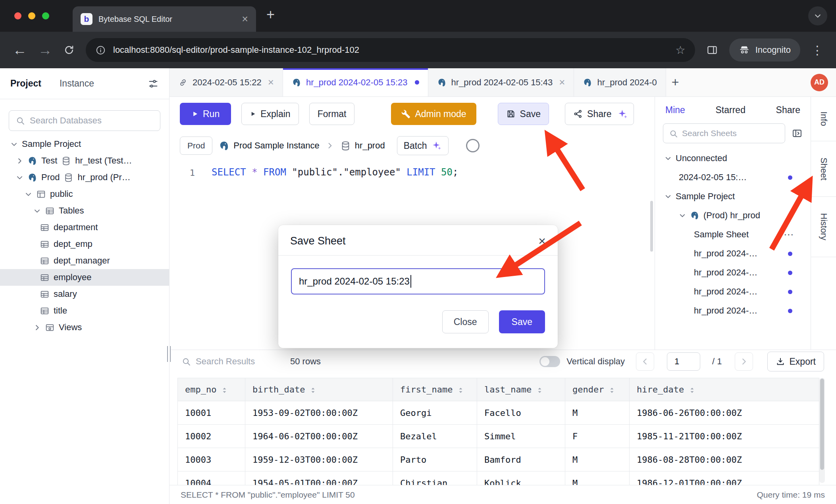 The height and width of the screenshot is (504, 836). What do you see at coordinates (77, 83) in the screenshot?
I see `sidebar-tab-instance: Instance` at bounding box center [77, 83].